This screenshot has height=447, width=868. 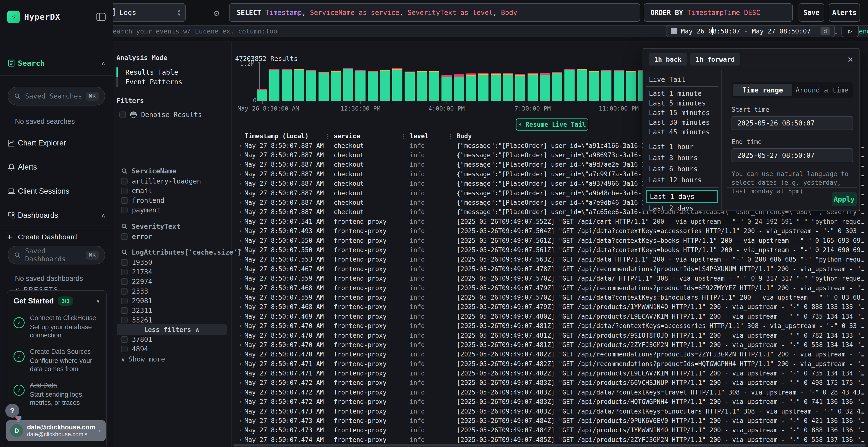 What do you see at coordinates (134, 291) in the screenshot?
I see `filter-value-row: 2333` at bounding box center [134, 291].